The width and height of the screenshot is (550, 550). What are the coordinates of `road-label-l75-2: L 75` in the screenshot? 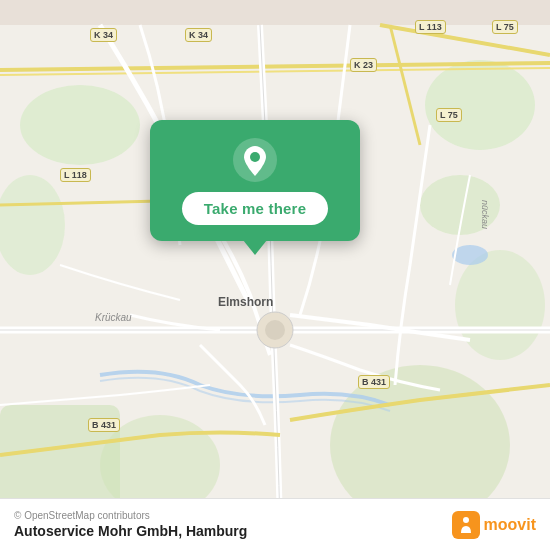 It's located at (449, 115).